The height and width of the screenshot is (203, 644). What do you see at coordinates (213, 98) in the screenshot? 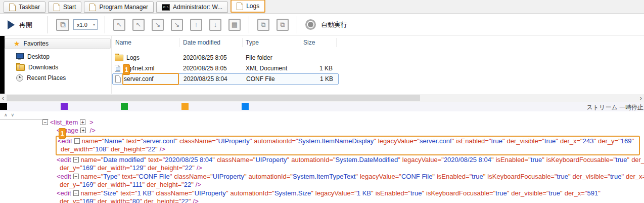
I see `scrollbar-thumb` at bounding box center [213, 98].